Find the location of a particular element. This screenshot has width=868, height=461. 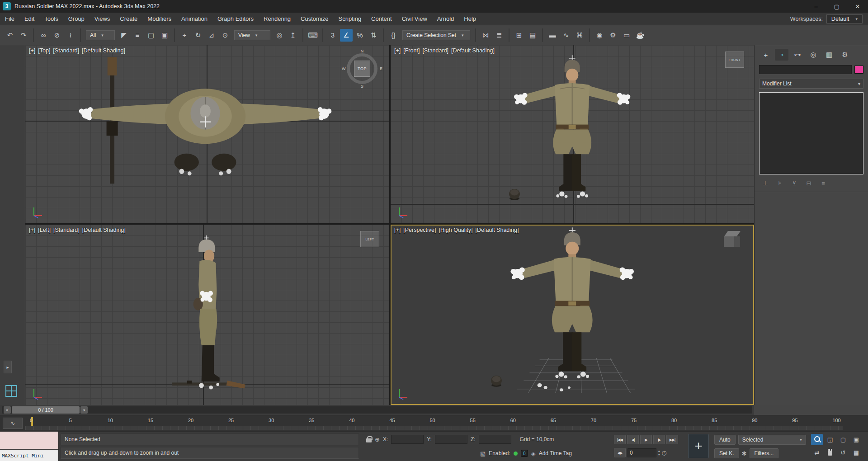

undo-button: ↶ is located at coordinates (10, 35).